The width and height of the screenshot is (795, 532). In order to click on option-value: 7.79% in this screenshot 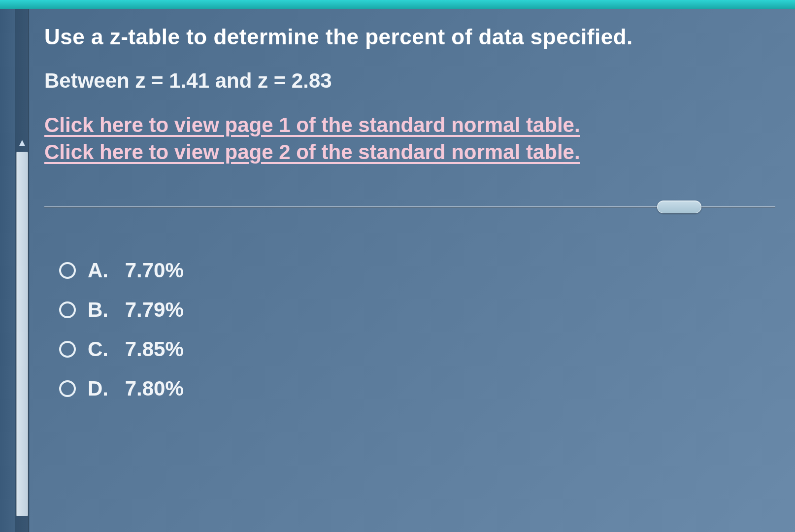, I will do `click(155, 309)`.